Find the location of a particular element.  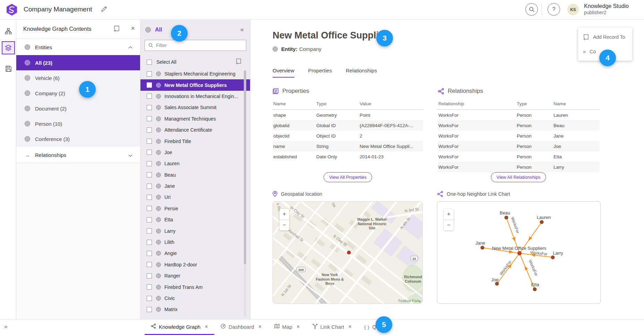

chevron-down-icon is located at coordinates (130, 155).